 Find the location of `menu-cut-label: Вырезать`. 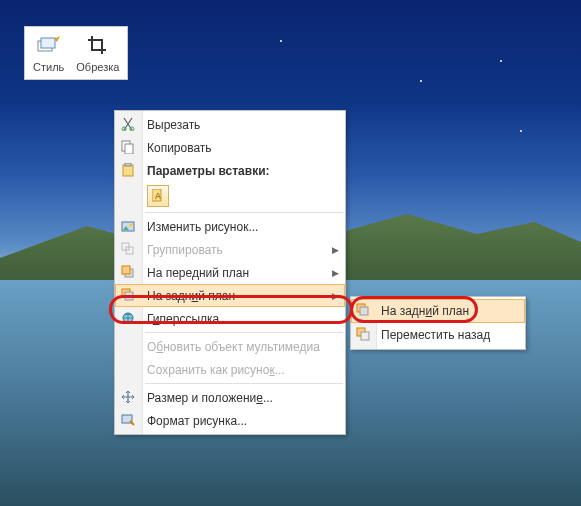

menu-cut-label: Вырезать is located at coordinates (174, 125).